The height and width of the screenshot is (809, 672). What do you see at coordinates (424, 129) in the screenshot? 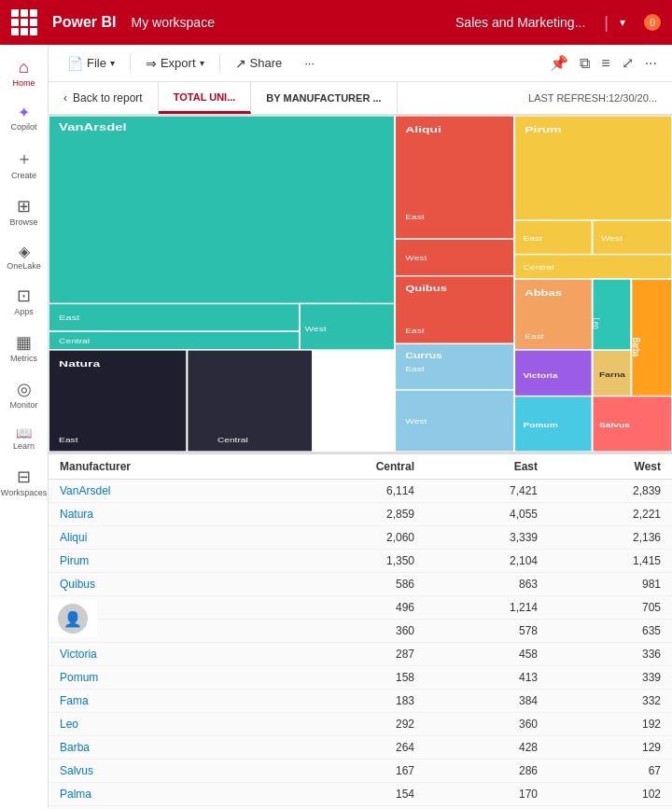
I see `svg-text: Aliqui` at bounding box center [424, 129].